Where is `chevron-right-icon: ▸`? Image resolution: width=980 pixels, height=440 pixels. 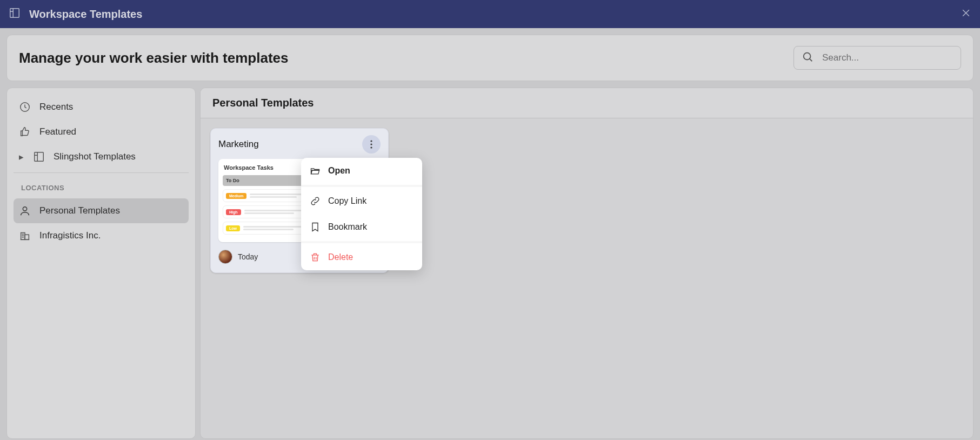
chevron-right-icon: ▸ is located at coordinates (22, 157).